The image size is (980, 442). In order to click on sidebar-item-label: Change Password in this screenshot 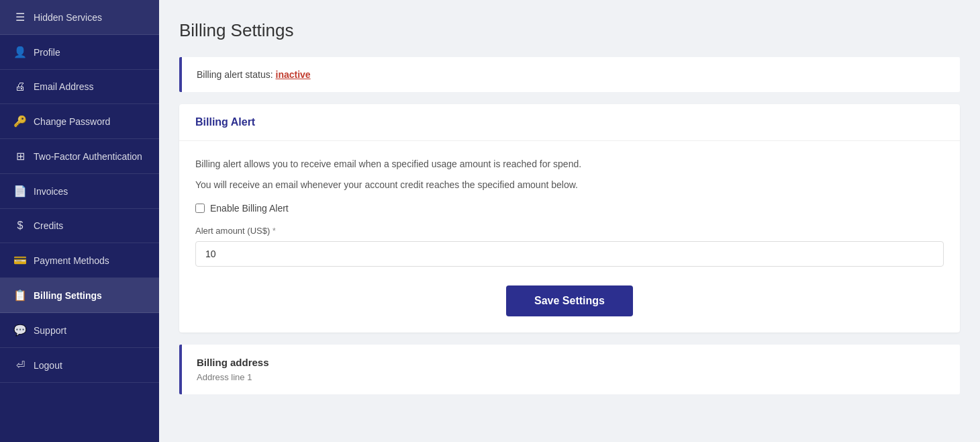, I will do `click(72, 122)`.